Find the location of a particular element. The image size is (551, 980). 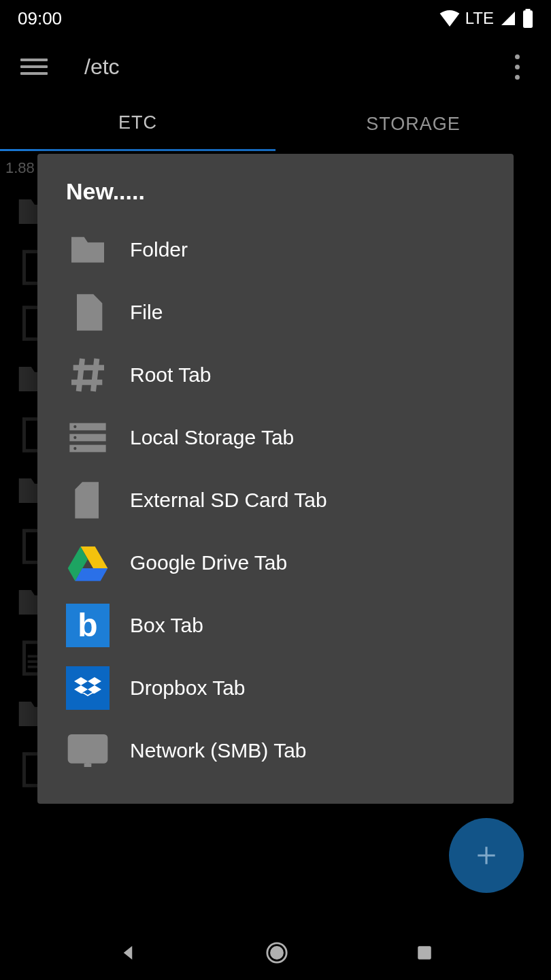

menu-label: Local Storage Tab is located at coordinates (212, 438).